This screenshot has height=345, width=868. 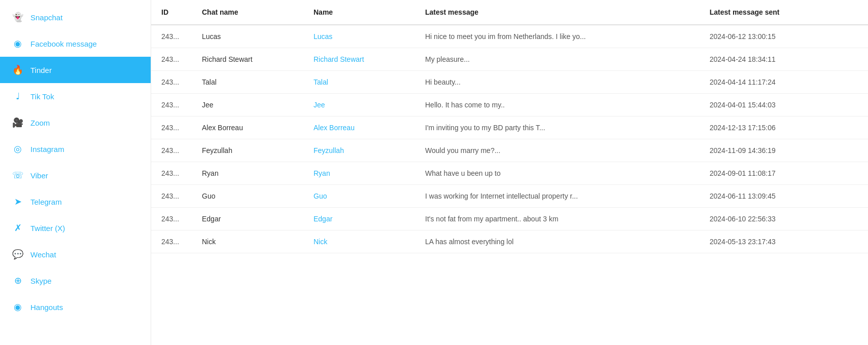 I want to click on cell-message-3: Hello. It has come to my.., so click(x=557, y=105).